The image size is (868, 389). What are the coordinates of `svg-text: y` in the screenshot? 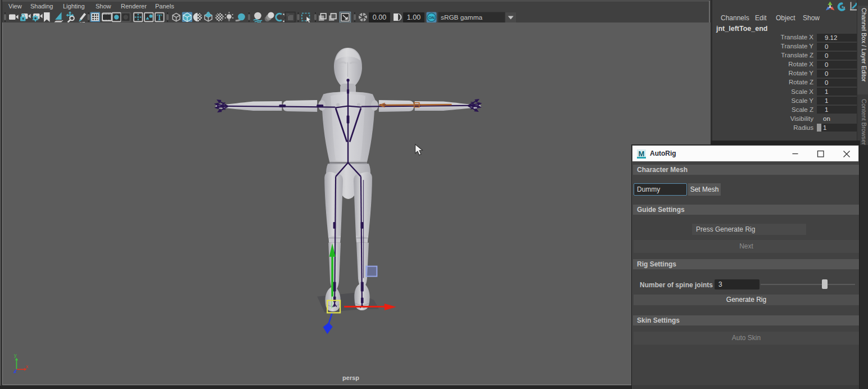 It's located at (16, 355).